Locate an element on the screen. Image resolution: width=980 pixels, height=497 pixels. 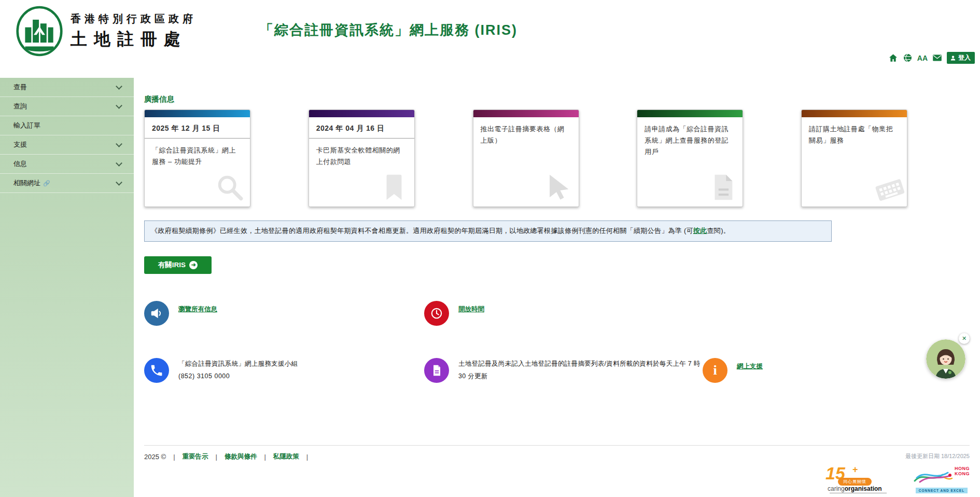
login-label: 登入 is located at coordinates (964, 58).